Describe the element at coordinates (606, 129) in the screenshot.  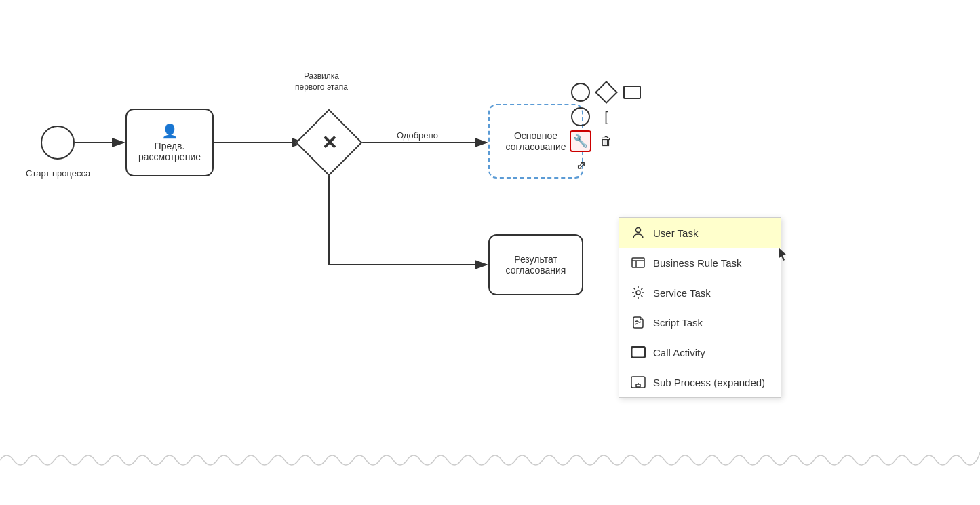
I see `toolbar: [ 🔧 🗑 ⇕` at that location.